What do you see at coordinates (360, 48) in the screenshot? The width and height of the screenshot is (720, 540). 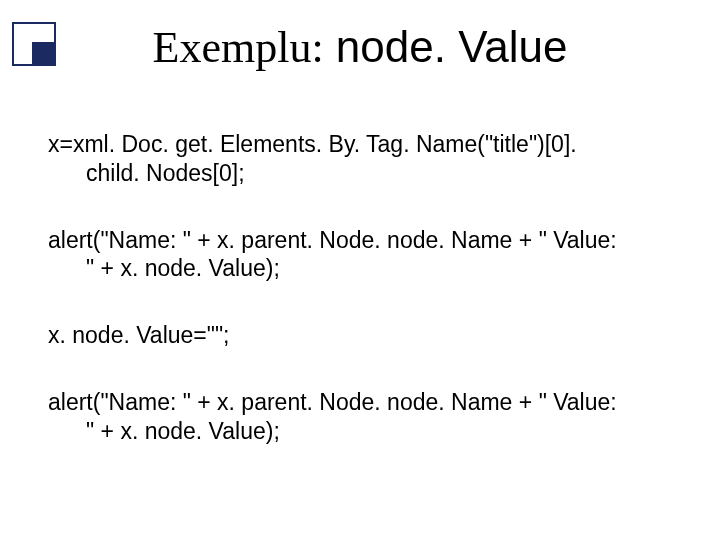 I see `slide-title: Exemplu: node. Value` at bounding box center [360, 48].